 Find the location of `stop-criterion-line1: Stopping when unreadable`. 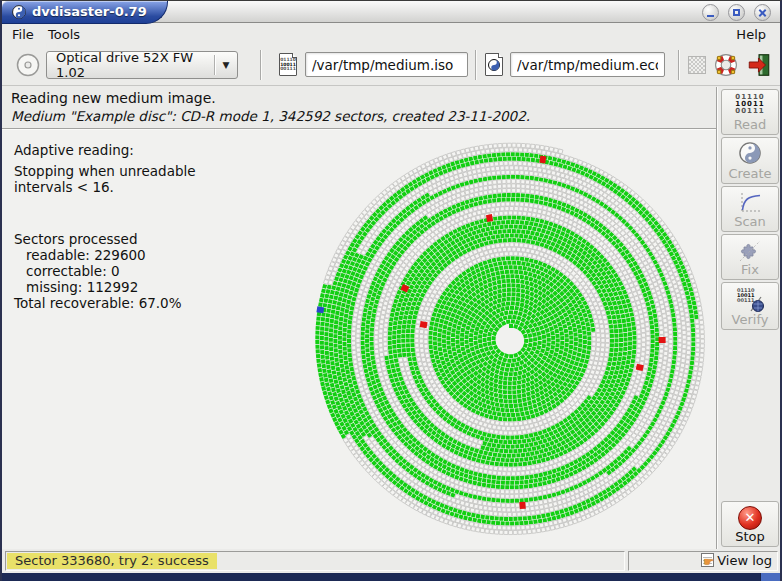

stop-criterion-line1: Stopping when unreadable is located at coordinates (105, 171).